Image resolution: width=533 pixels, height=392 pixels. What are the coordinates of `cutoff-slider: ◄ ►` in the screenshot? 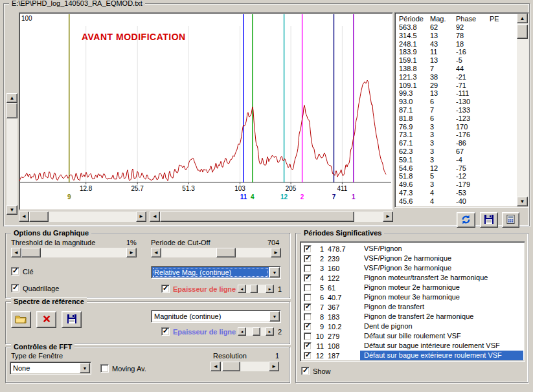 It's located at (216, 252).